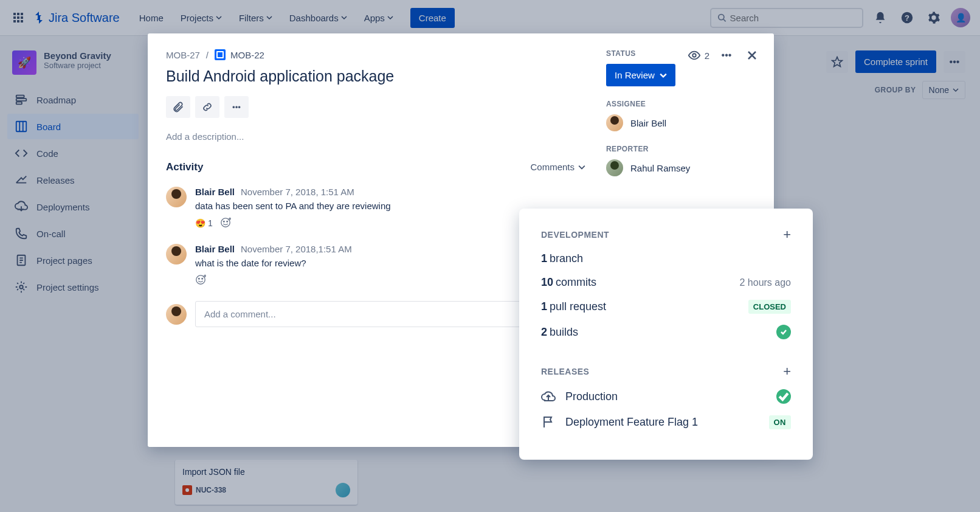 This screenshot has width=980, height=512. Describe the element at coordinates (683, 123) in the screenshot. I see `assignee-row: Blair Bell` at that location.